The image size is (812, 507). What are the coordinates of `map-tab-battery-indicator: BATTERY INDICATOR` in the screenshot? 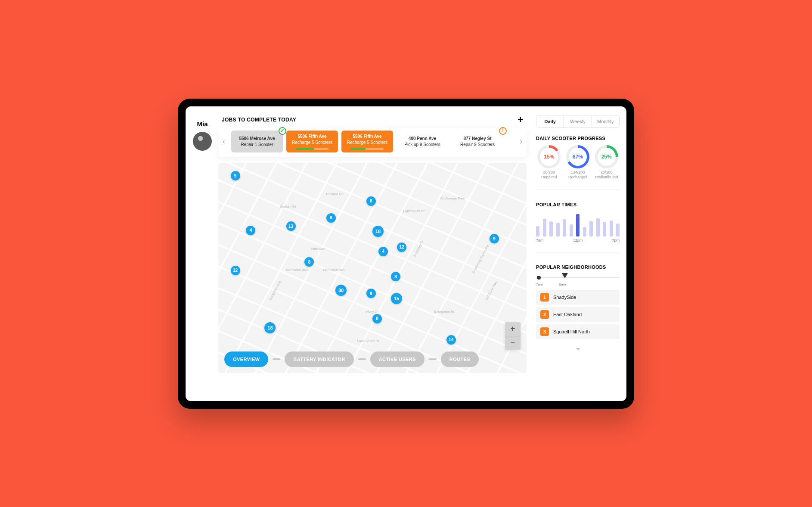 It's located at (319, 359).